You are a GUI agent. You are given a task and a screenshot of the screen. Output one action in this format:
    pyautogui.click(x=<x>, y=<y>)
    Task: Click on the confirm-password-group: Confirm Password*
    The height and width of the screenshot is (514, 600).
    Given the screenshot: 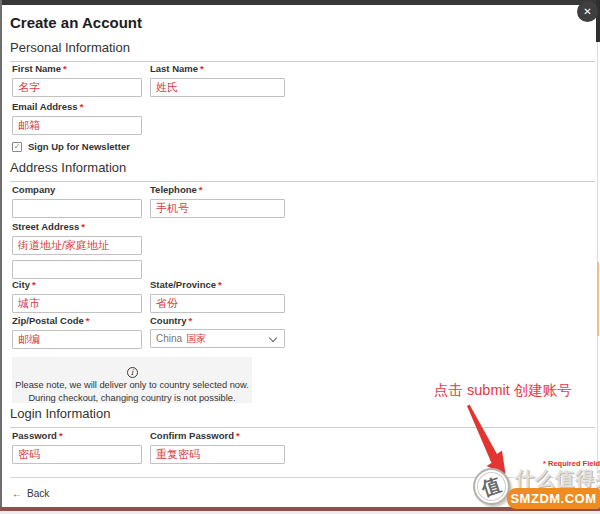 What is the action you would take?
    pyautogui.click(x=218, y=447)
    